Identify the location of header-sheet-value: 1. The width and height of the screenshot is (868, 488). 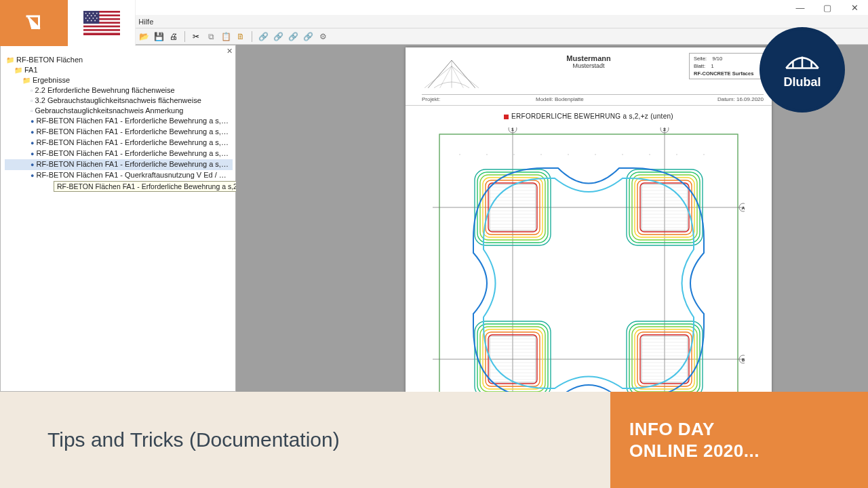
(712, 66).